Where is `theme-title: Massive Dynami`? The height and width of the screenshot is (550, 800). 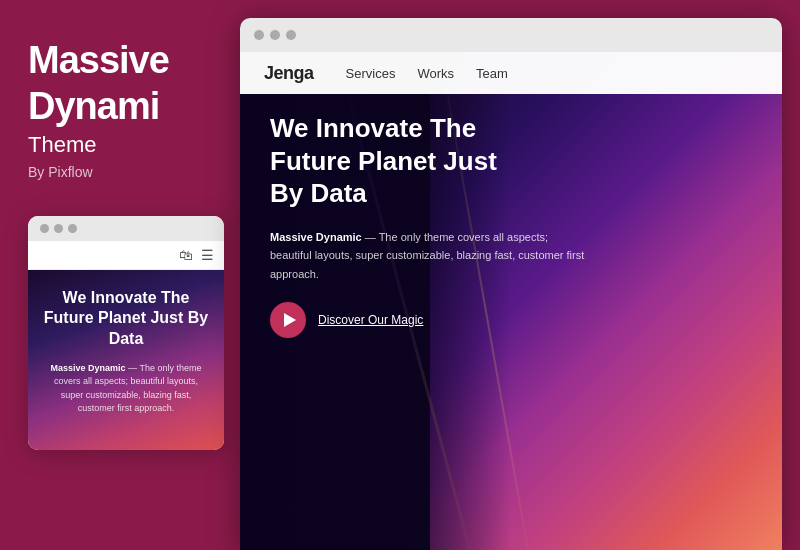 theme-title: Massive Dynami is located at coordinates (98, 86).